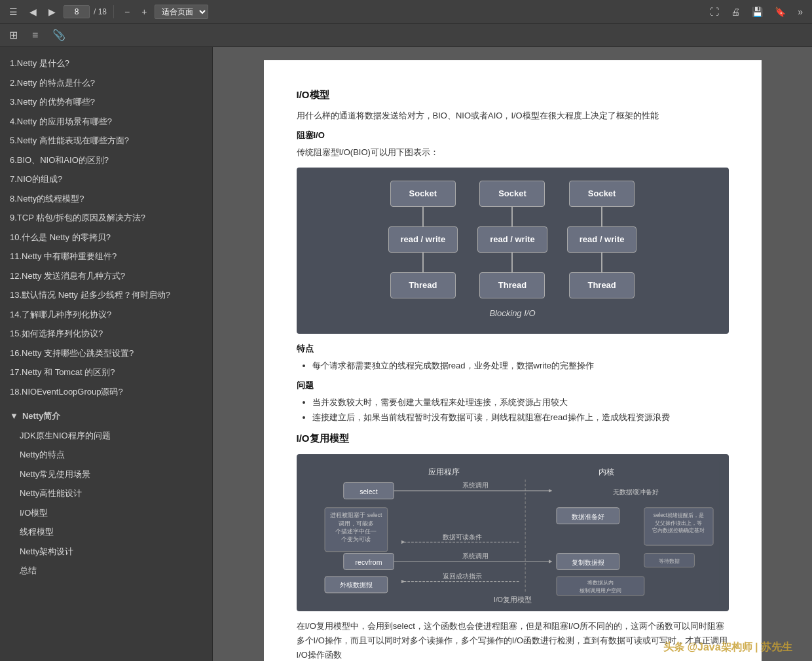 This screenshot has height=661, width=812. Describe the element at coordinates (513, 640) in the screenshot. I see `iom-desc1: 在I/O复用模型中，会用到select，这个函数也会使进程阻塞，但是和阻塞I/O…` at that location.